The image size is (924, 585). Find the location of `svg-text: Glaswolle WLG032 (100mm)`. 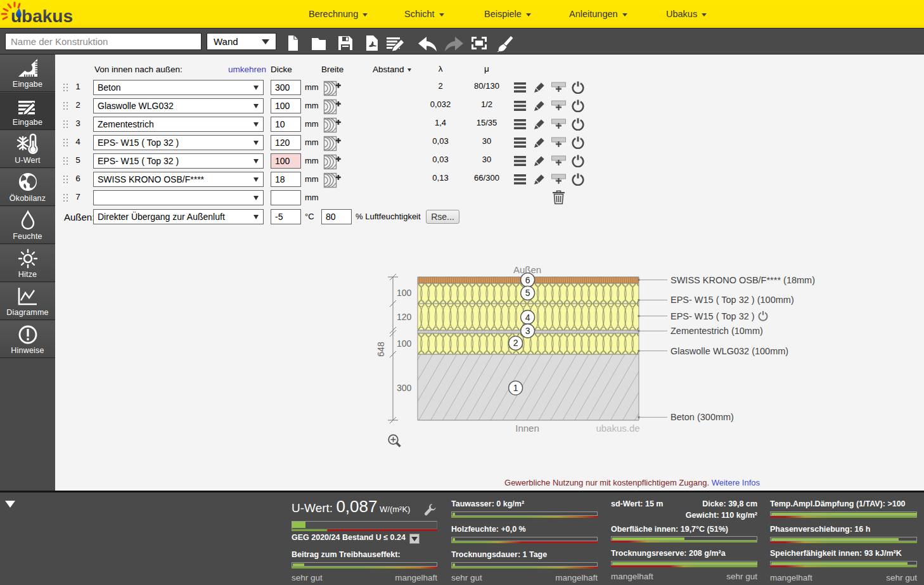

svg-text: Glaswolle WLG032 (100mm) is located at coordinates (729, 351).